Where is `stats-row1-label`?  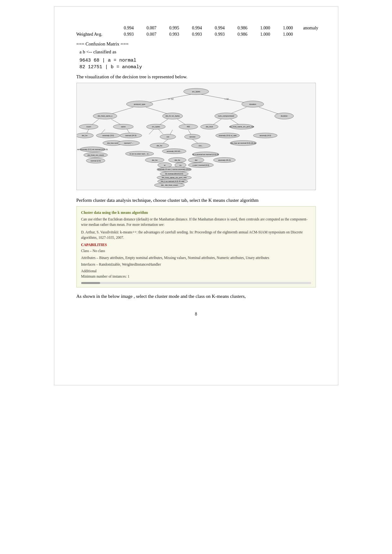 stats-row1-label is located at coordinates (97, 28).